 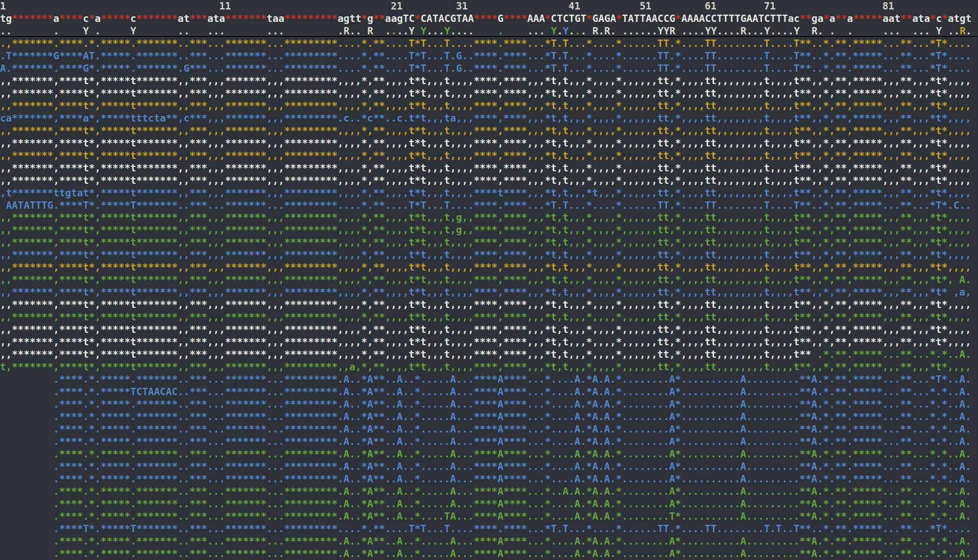 I want to click on consensus-char: R, so click(x=963, y=31).